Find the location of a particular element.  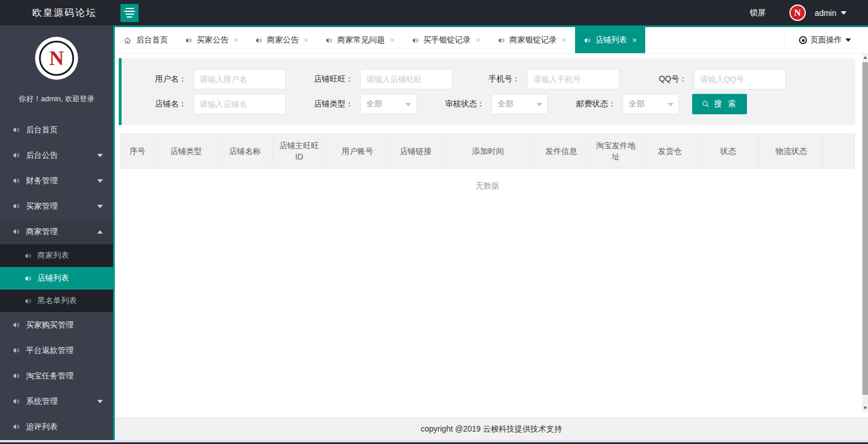

radio-target-icon is located at coordinates (803, 40).